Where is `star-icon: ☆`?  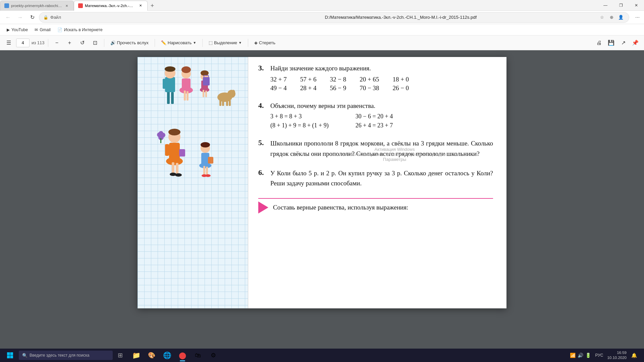
star-icon: ☆ is located at coordinates (602, 17).